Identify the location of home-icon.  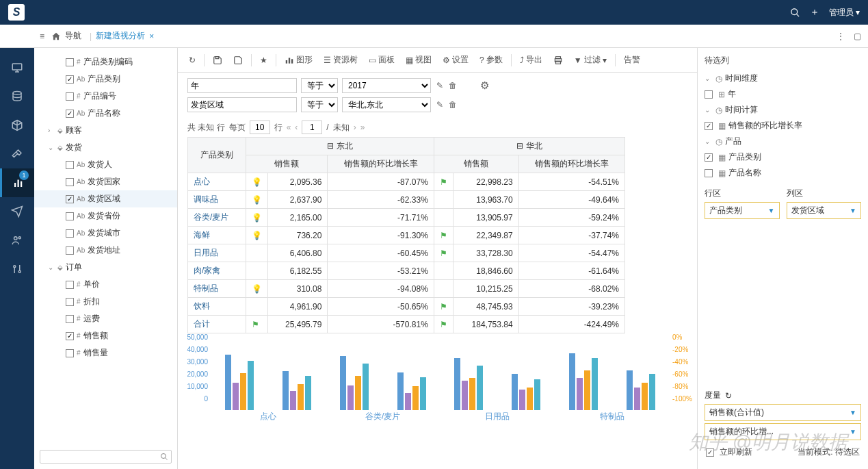
(56, 36).